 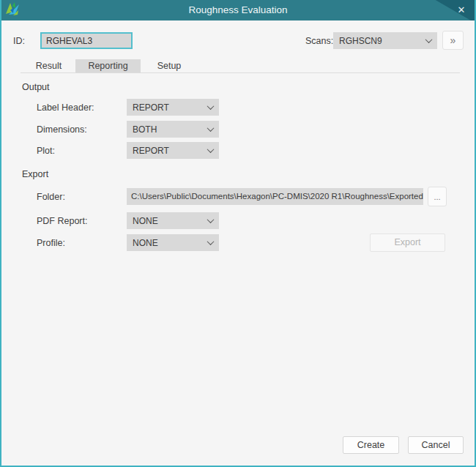 What do you see at coordinates (240, 73) in the screenshot?
I see `tab-separator` at bounding box center [240, 73].